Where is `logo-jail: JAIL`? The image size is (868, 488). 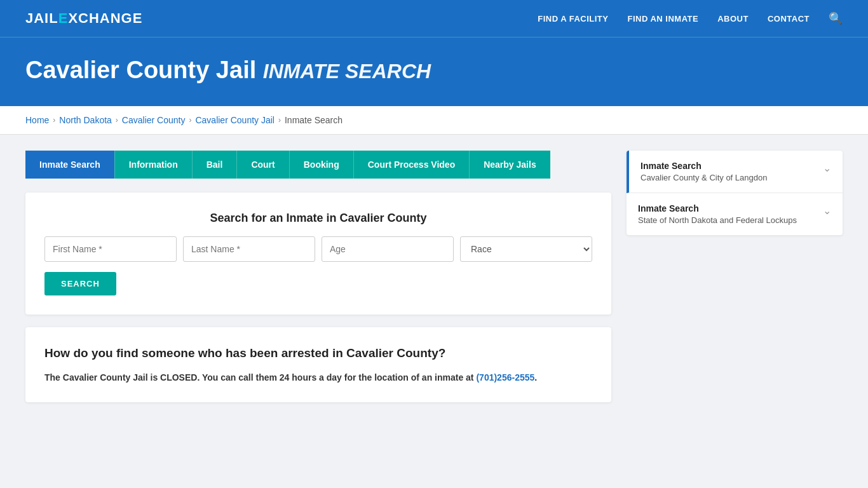 logo-jail: JAIL is located at coordinates (42, 18).